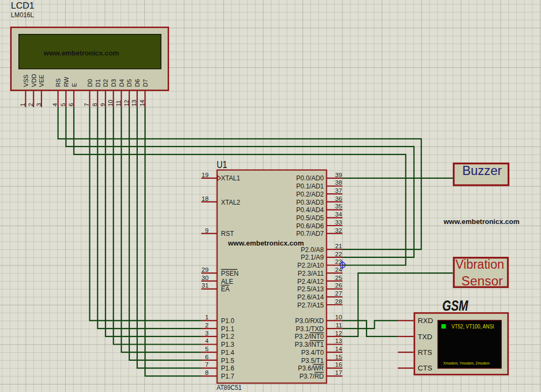 The height and width of the screenshot is (392, 541). I want to click on svg-text: P2.1/A9, so click(312, 257).